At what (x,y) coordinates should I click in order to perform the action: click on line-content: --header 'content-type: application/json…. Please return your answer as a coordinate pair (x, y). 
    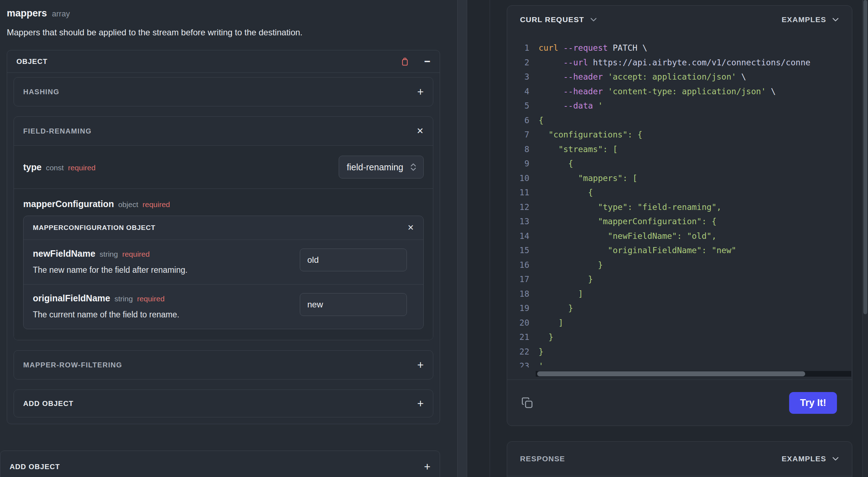
    Looking at the image, I should click on (652, 91).